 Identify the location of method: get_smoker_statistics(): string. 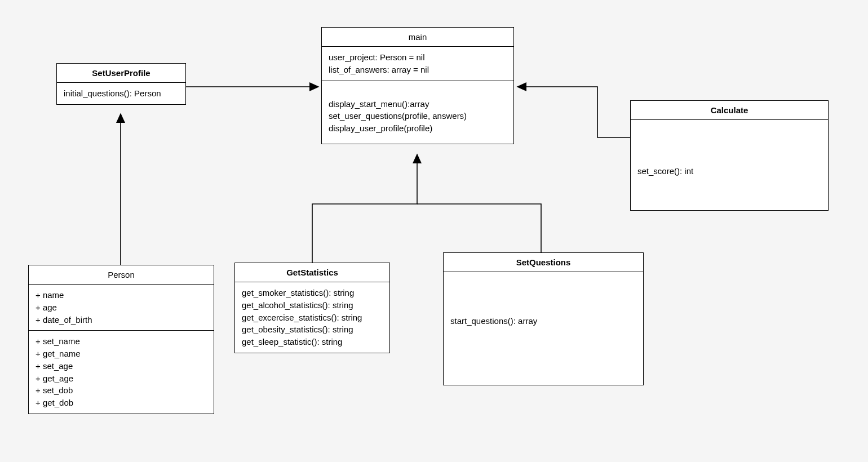
(312, 293).